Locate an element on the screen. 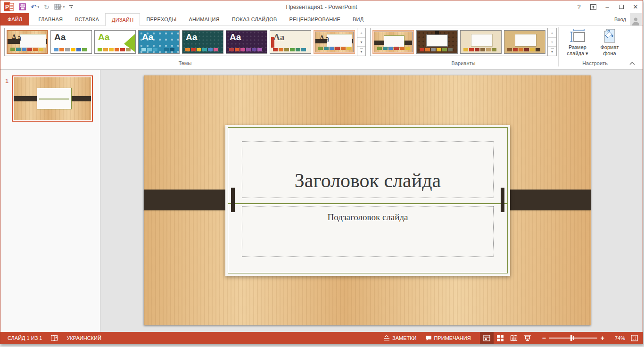  theme-thumbnail-ion-boardroom: Aa is located at coordinates (247, 42).